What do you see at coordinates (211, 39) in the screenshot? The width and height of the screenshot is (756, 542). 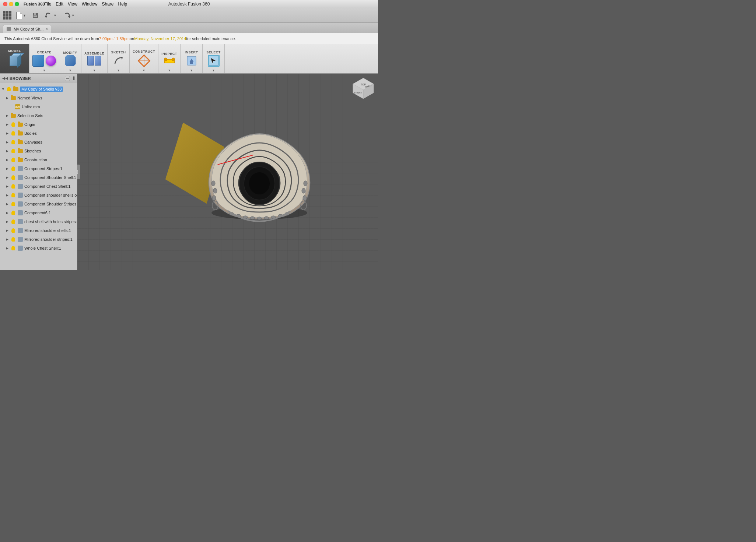 I see `notification-suffix: for scheduled maintenance.` at bounding box center [211, 39].